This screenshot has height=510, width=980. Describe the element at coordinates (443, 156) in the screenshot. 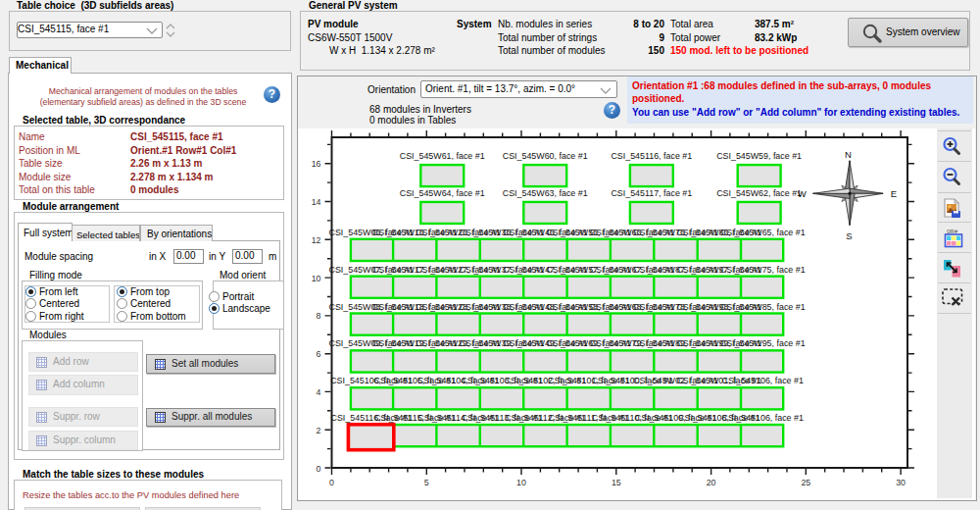

I see `svg-text: CSI_545W61, face #1` at that location.